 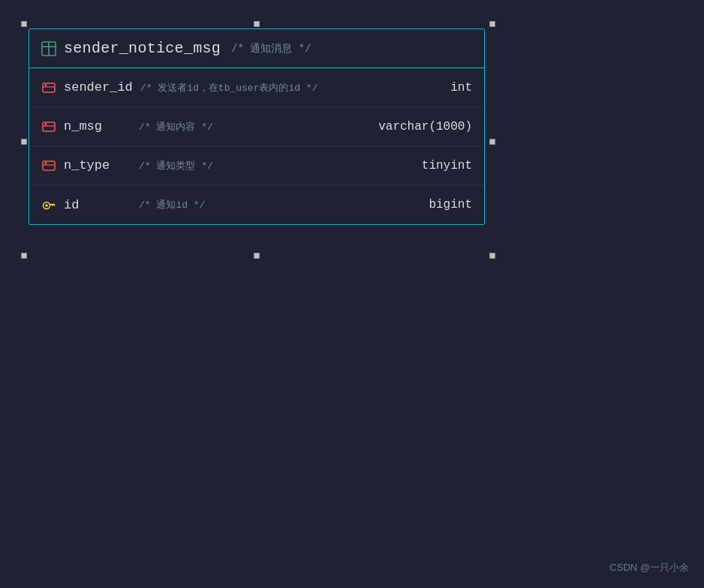 What do you see at coordinates (425, 127) in the screenshot?
I see `field-type-n-msg: varchar(1000)` at bounding box center [425, 127].